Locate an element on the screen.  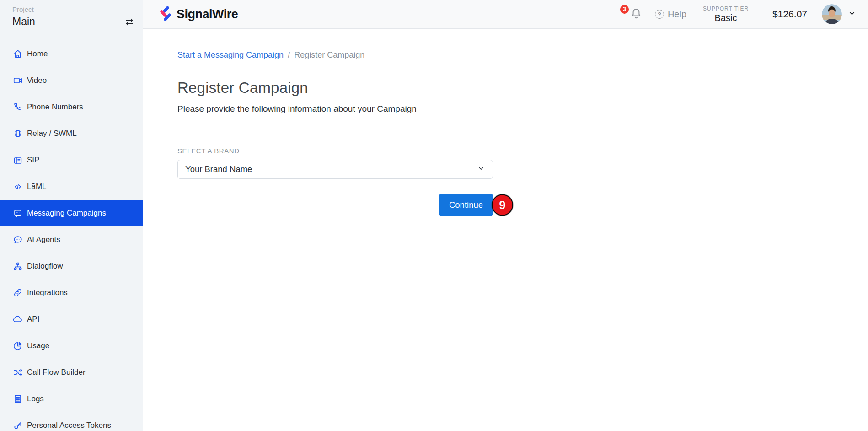
question-mark-icon: ? is located at coordinates (659, 14).